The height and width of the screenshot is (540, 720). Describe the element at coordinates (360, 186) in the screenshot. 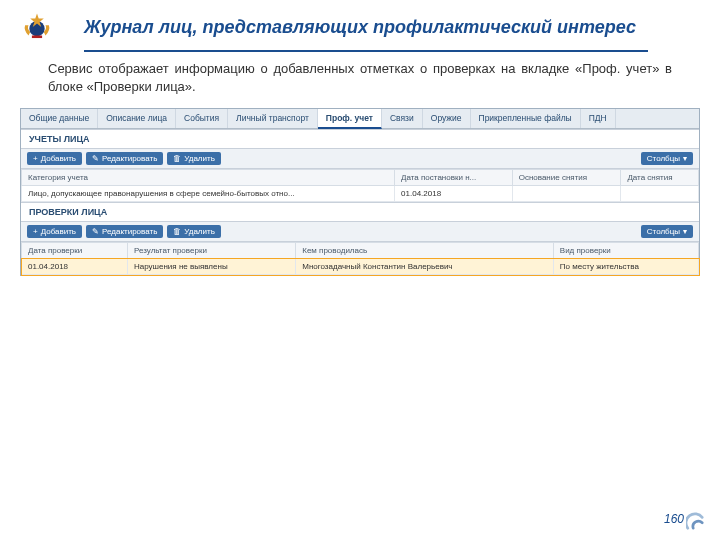

I see `table-uchety: Категория учетаДата постановки н...Основ…` at that location.